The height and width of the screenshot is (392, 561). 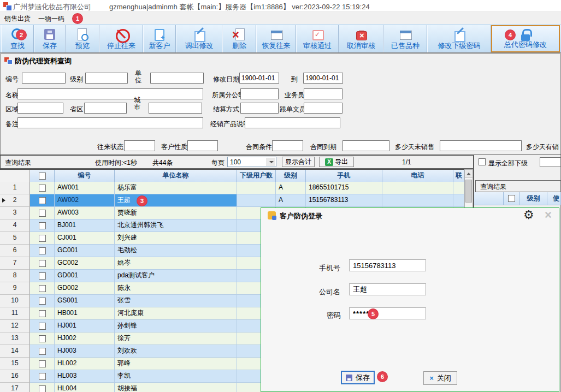 I want to click on restore-contact-button: 恢复往来, so click(x=276, y=39).